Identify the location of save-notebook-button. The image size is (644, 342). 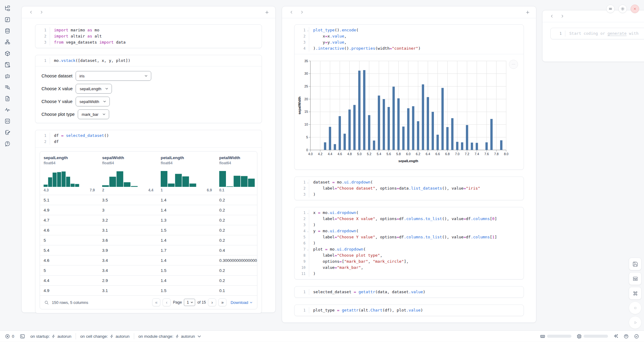
(635, 264).